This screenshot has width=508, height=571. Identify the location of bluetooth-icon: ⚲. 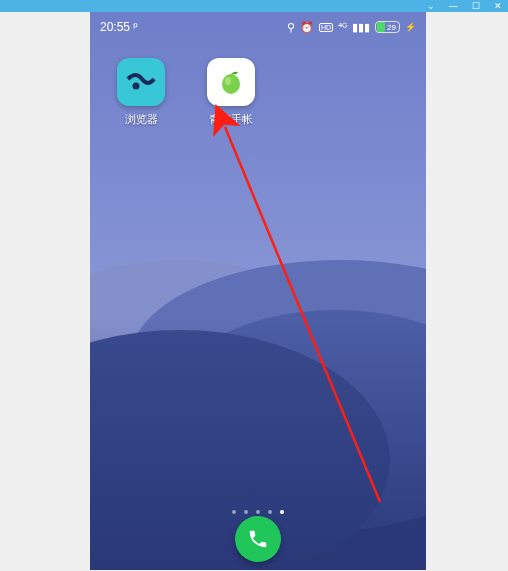
(291, 28).